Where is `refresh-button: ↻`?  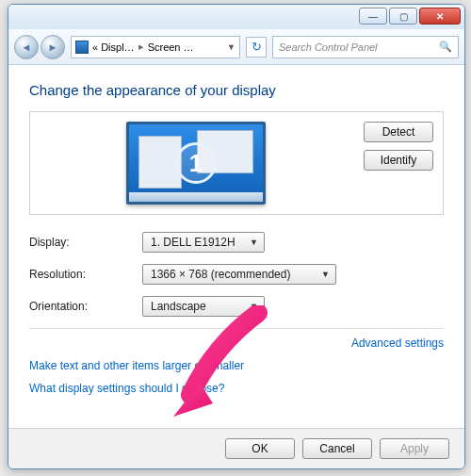 refresh-button: ↻ is located at coordinates (256, 47).